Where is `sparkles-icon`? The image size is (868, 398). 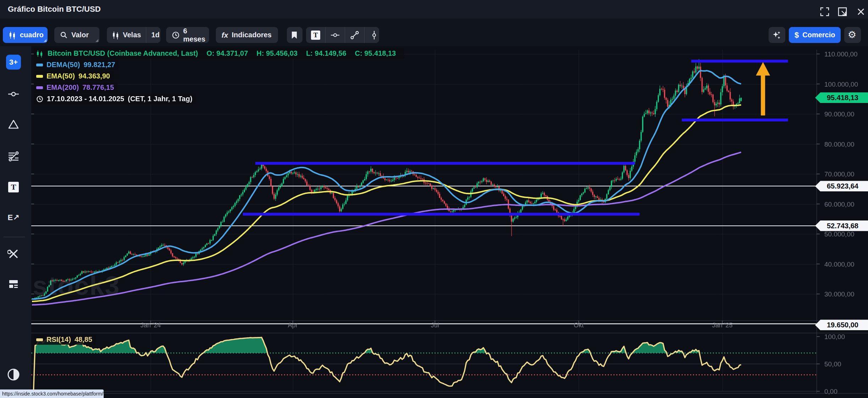
sparkles-icon is located at coordinates (777, 35).